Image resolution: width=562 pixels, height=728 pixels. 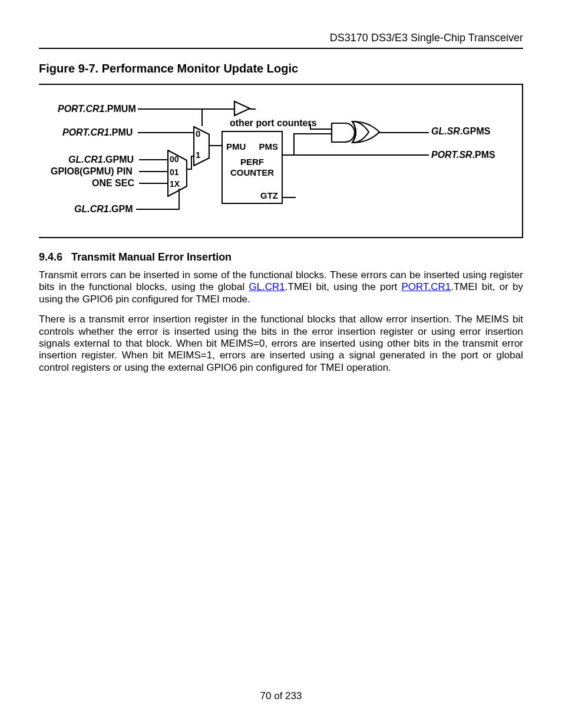 I want to click on label-onesec: ONE SEC, so click(x=113, y=183).